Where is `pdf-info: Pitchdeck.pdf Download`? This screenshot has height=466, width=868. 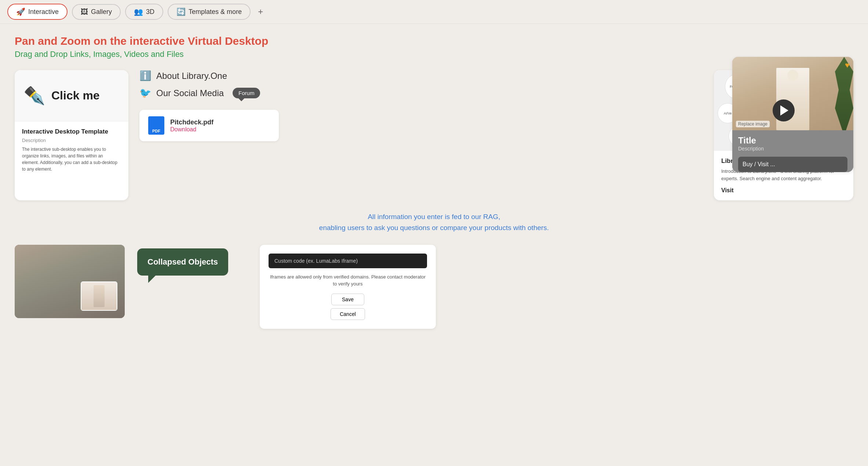
pdf-info: Pitchdeck.pdf Download is located at coordinates (192, 125).